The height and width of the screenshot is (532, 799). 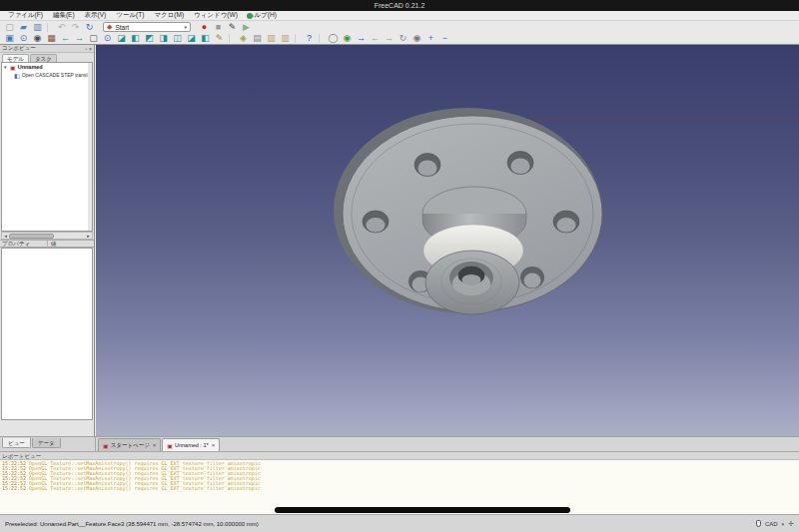 I want to click on tab-view-props: ビュー, so click(x=16, y=443).